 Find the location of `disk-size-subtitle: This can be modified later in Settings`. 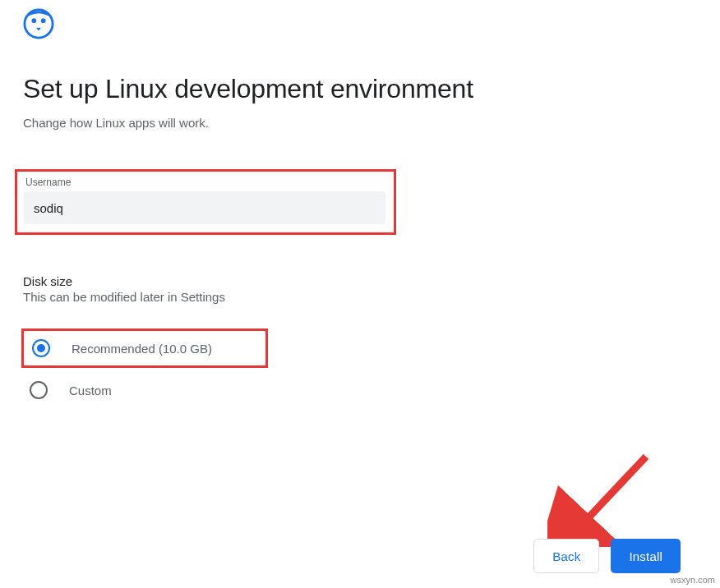

disk-size-subtitle: This can be modified later in Settings is located at coordinates (360, 297).